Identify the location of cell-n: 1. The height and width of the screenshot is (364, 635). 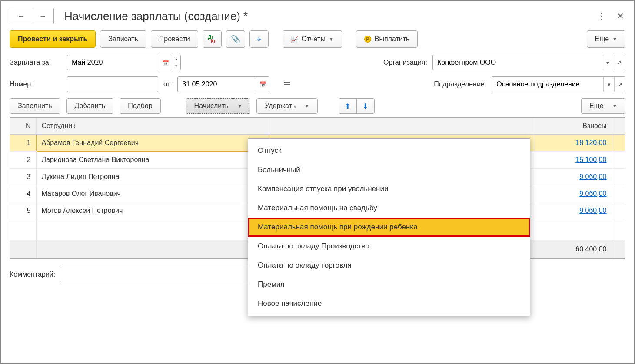
(23, 143).